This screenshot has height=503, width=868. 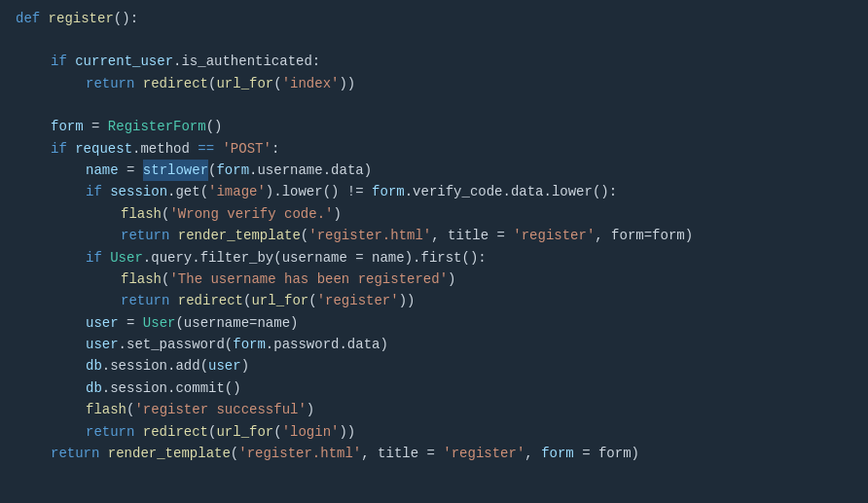 I want to click on code-line: return redirect(url_for('login')), so click(x=434, y=432).